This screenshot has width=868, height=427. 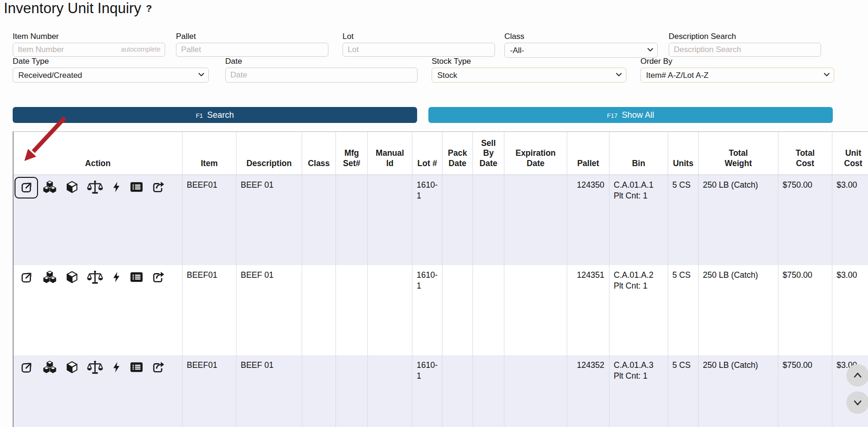 I want to click on lot-label: Lot, so click(x=419, y=37).